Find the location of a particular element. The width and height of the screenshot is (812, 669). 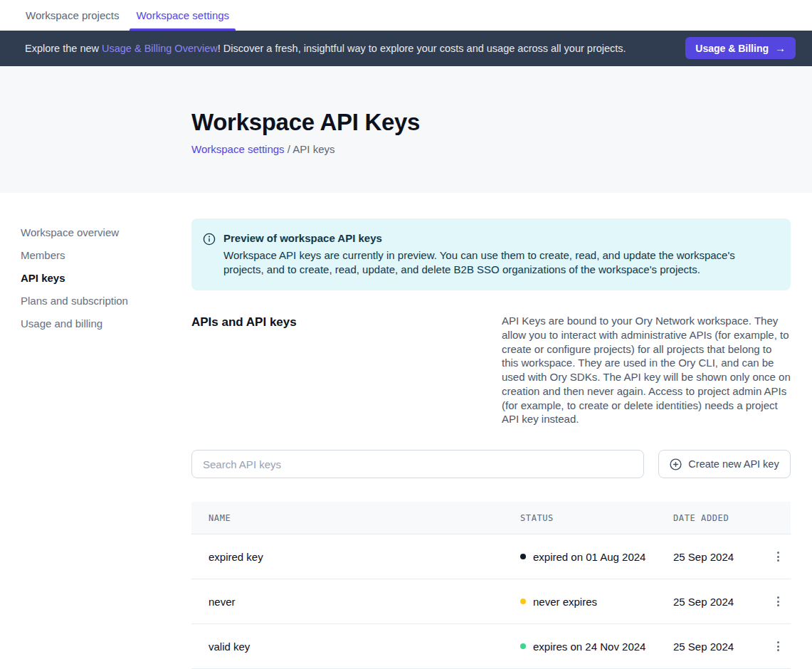

tab-workspace-projects: Workspace projects is located at coordinates (73, 16).